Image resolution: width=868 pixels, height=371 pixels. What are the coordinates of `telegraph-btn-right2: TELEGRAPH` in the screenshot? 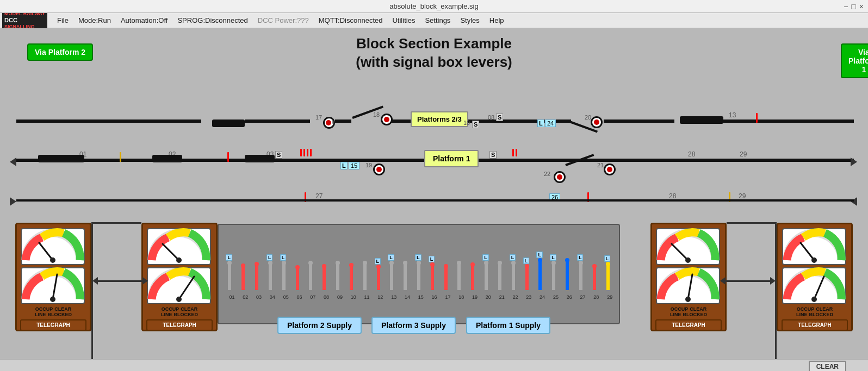 It's located at (815, 325).